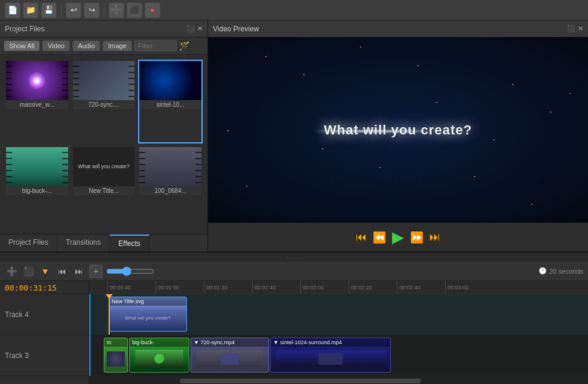  What do you see at coordinates (228, 287) in the screenshot?
I see `ruler-mark-0120: 00:01:20` at bounding box center [228, 287].